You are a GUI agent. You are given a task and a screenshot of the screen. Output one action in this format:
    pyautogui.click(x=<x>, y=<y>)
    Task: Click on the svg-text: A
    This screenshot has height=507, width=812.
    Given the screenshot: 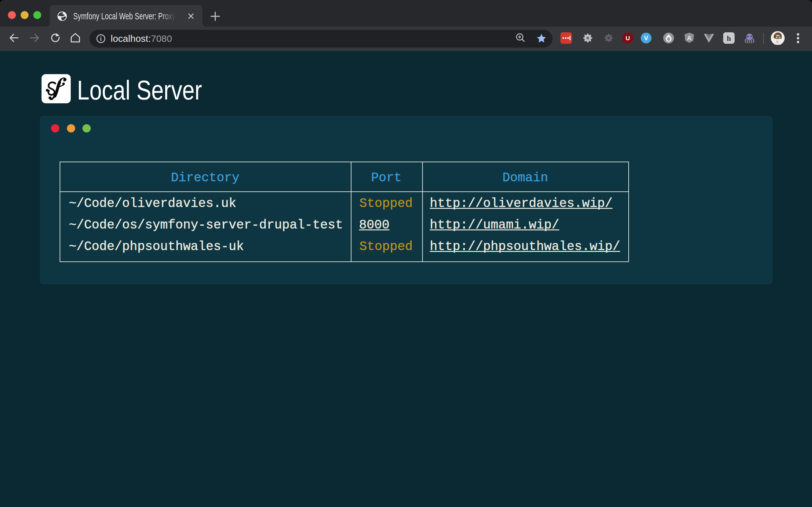 What is the action you would take?
    pyautogui.click(x=689, y=38)
    